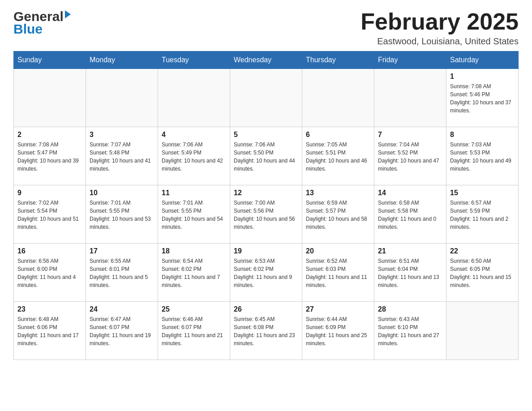  What do you see at coordinates (122, 251) in the screenshot?
I see `day-number: 17` at bounding box center [122, 251].